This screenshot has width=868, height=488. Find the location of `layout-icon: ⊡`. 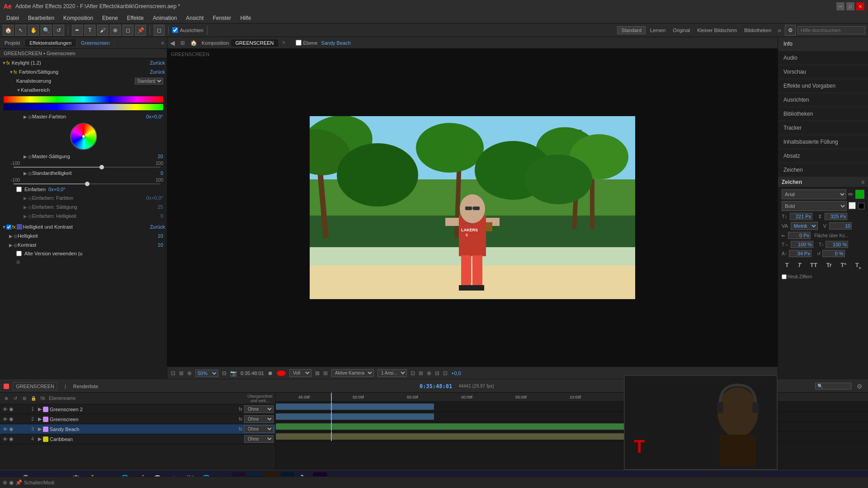

layout-icon: ⊡ is located at coordinates (413, 373).